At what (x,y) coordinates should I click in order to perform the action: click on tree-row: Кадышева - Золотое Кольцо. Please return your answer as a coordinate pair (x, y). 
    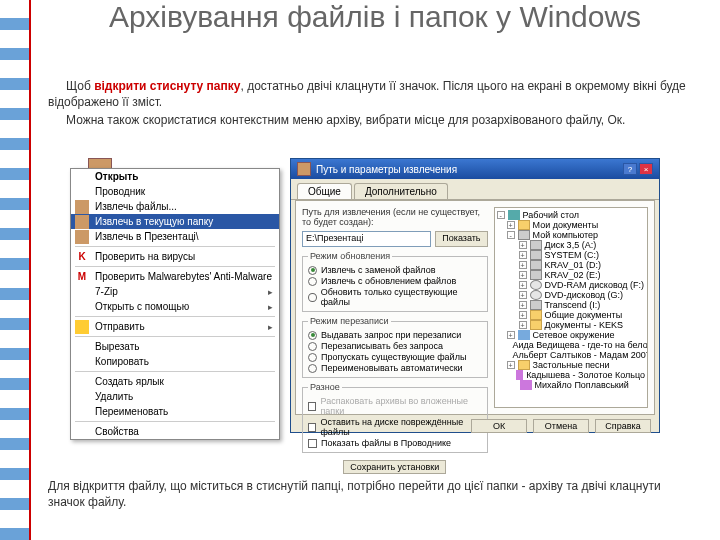
    Looking at the image, I should click on (571, 375).